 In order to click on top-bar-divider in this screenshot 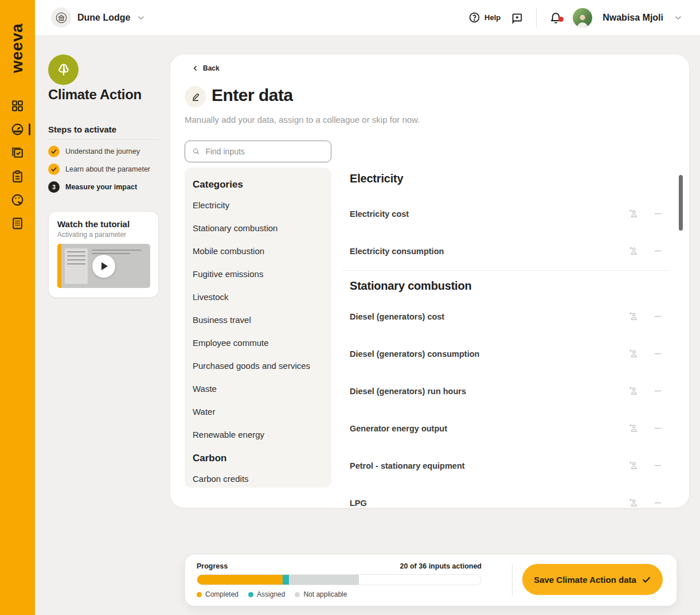, I will do `click(537, 18)`.